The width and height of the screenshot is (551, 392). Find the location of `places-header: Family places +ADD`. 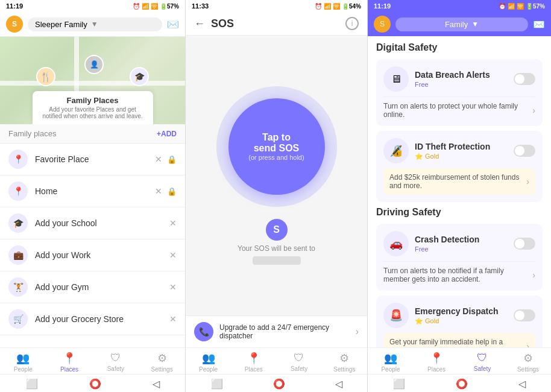

places-header: Family places +ADD is located at coordinates (93, 134).